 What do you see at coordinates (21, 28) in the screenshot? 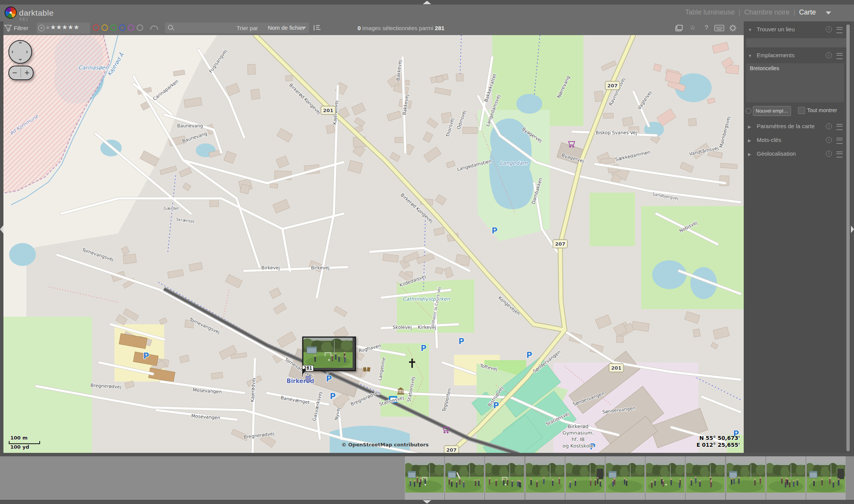
I see `filter-label: Filtrer` at bounding box center [21, 28].